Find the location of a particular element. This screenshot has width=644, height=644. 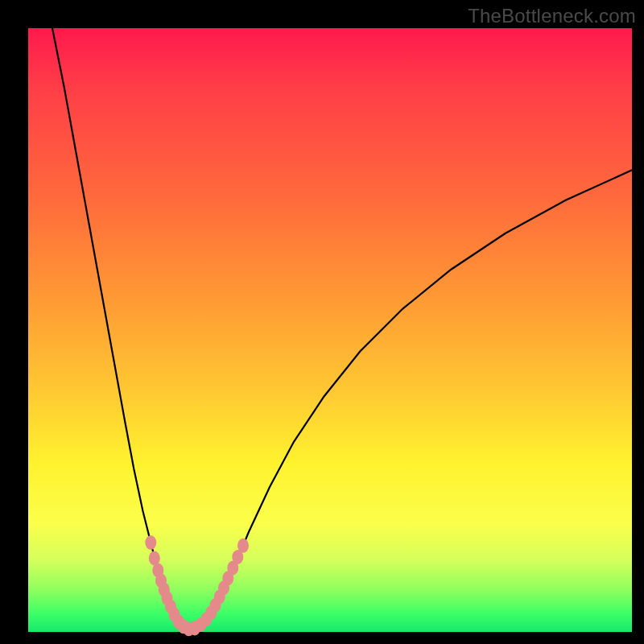

marker-group is located at coordinates (196, 586).